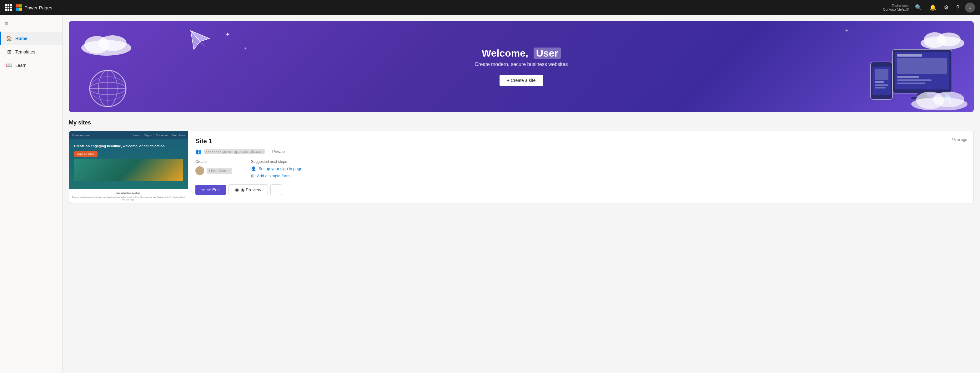 The width and height of the screenshot is (980, 373). What do you see at coordinates (220, 171) in the screenshot?
I see `creator-name: User Name` at bounding box center [220, 171].